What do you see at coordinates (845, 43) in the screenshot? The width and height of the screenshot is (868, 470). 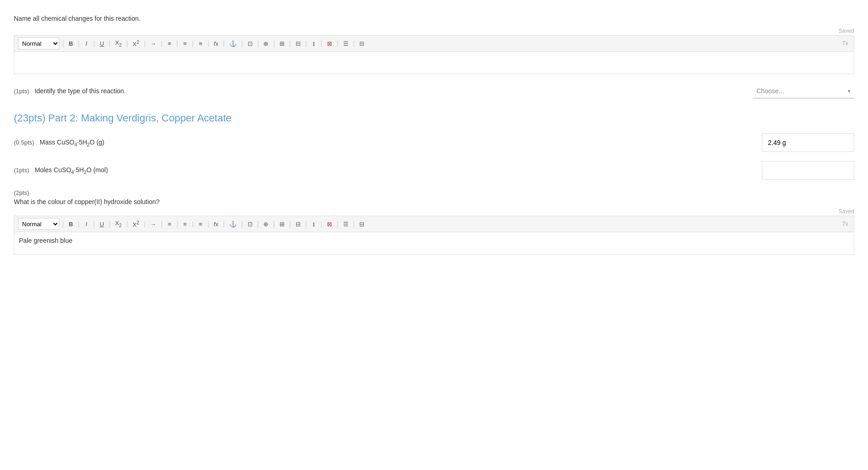 I see `clear-format-btn-1: Tx` at bounding box center [845, 43].